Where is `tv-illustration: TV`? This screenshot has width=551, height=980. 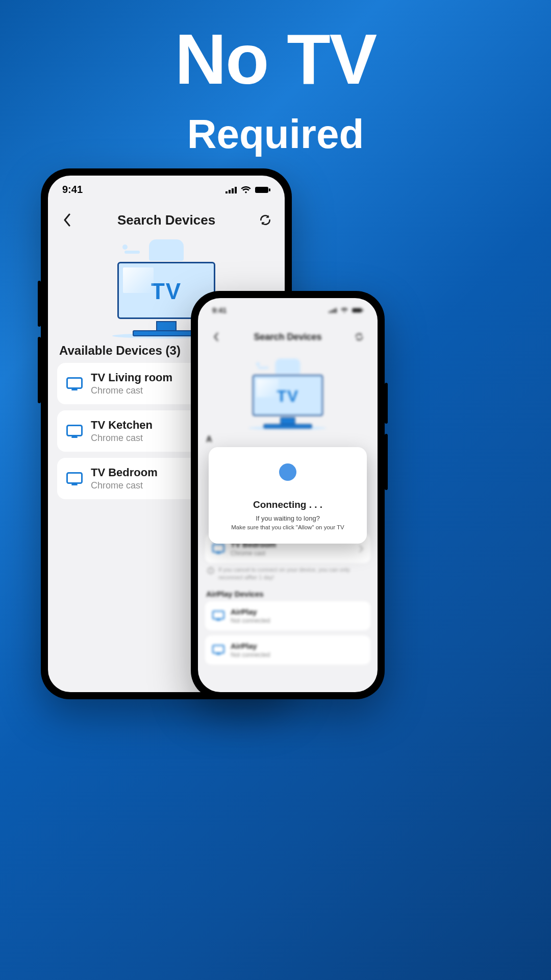
tv-illustration: TV is located at coordinates (288, 394).